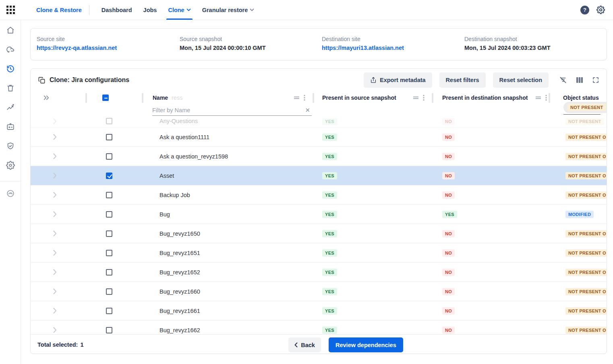 The height and width of the screenshot is (364, 613). Describe the element at coordinates (601, 10) in the screenshot. I see `settings-icon` at that location.